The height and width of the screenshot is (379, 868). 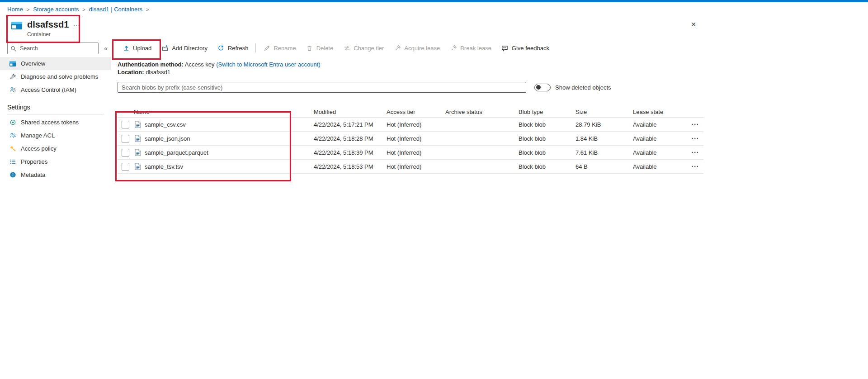 I want to click on column-header-modified: Modified, so click(x=350, y=112).